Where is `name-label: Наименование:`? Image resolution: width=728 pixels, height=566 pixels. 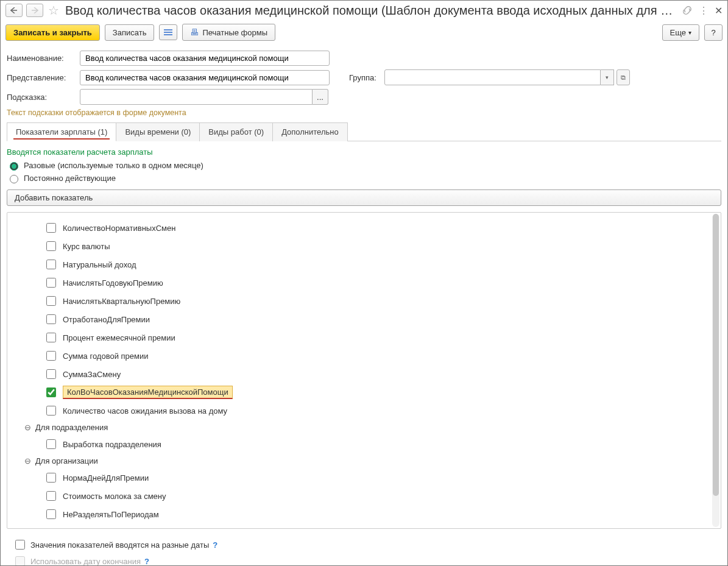 name-label: Наименование: is located at coordinates (41, 58).